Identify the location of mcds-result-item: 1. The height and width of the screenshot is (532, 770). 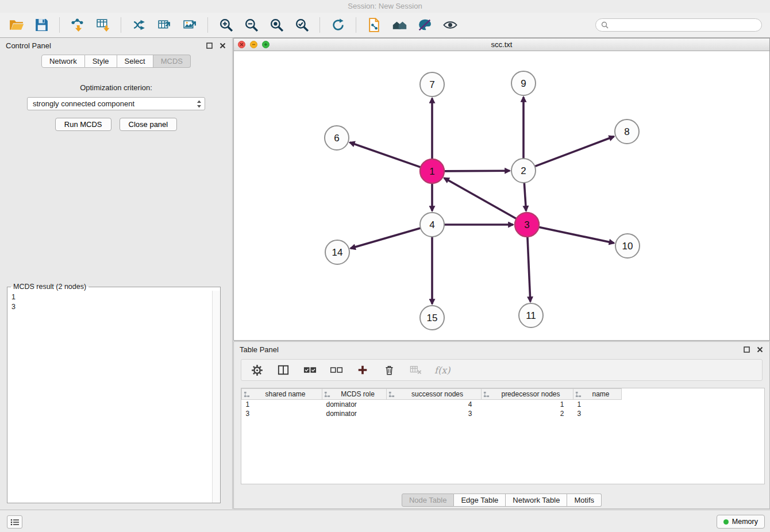
(114, 298).